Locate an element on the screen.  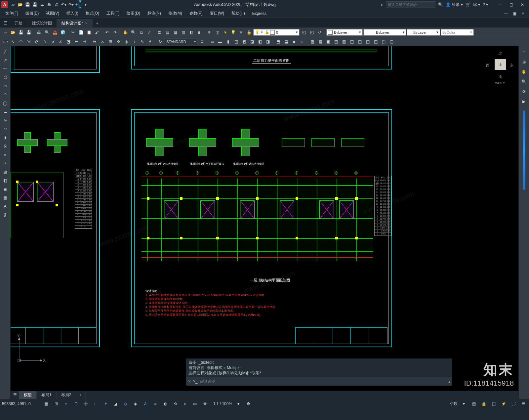
paste-icon: 📋 is located at coordinates (89, 32).